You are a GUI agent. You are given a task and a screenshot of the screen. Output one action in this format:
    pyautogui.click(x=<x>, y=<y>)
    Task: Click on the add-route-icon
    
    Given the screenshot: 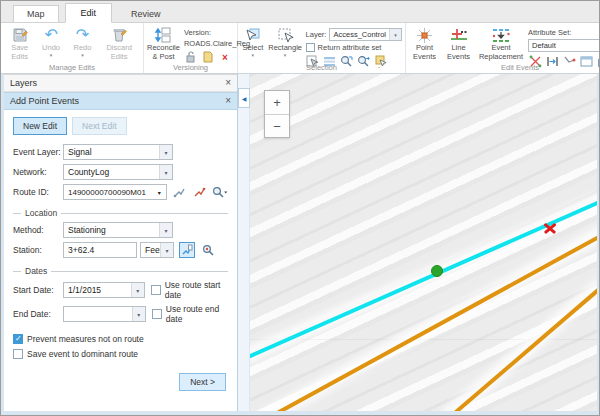 What is the action you would take?
    pyautogui.click(x=180, y=192)
    